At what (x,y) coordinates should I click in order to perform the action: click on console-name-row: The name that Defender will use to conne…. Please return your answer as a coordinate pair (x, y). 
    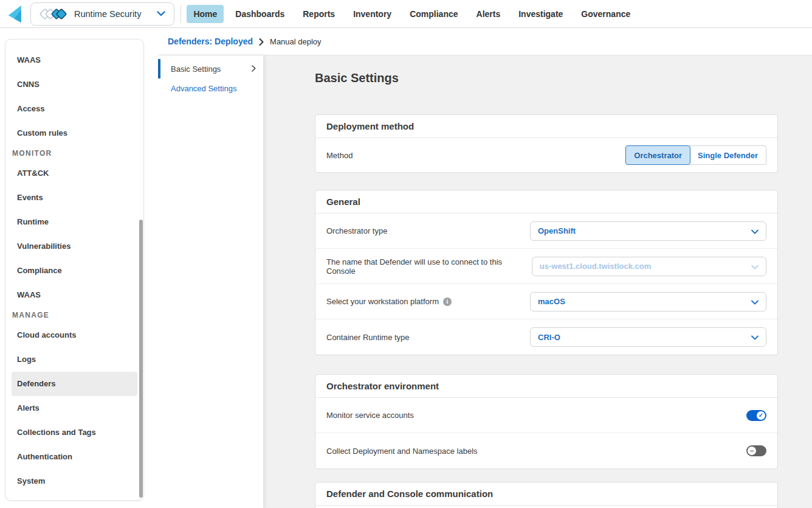
    Looking at the image, I should click on (546, 266).